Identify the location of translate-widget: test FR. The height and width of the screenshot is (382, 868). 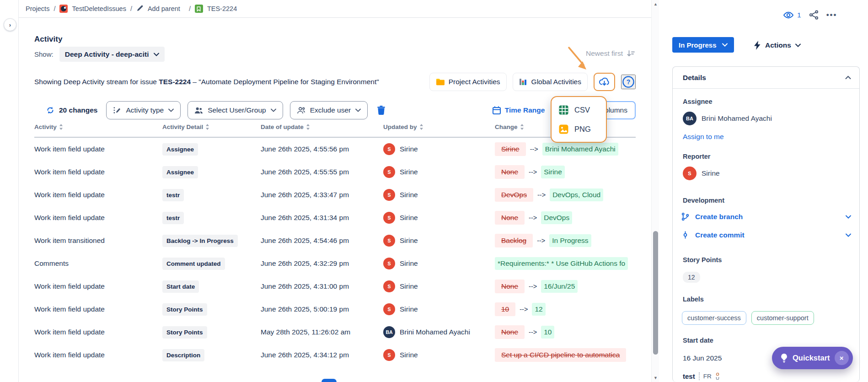
(702, 377).